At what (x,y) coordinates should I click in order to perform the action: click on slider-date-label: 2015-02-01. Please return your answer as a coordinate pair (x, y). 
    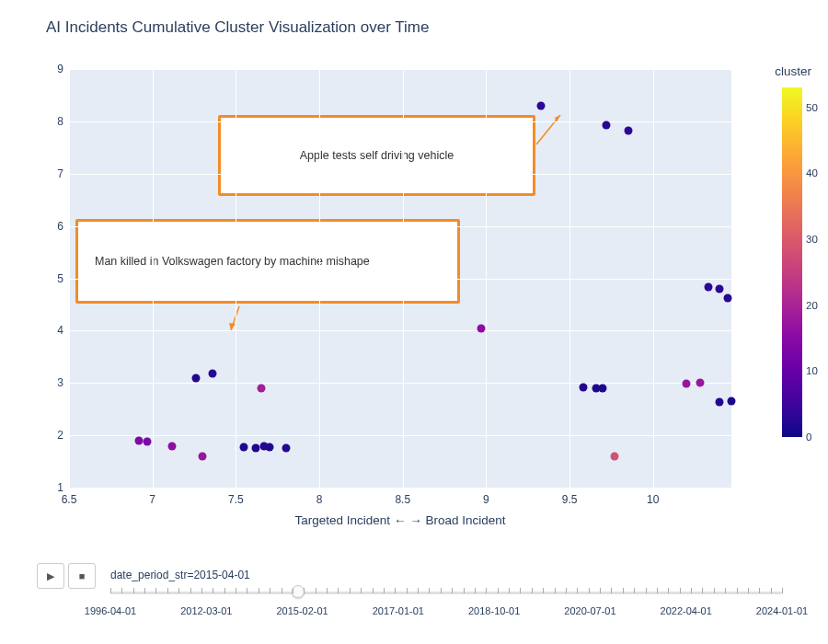
    Looking at the image, I should click on (302, 611).